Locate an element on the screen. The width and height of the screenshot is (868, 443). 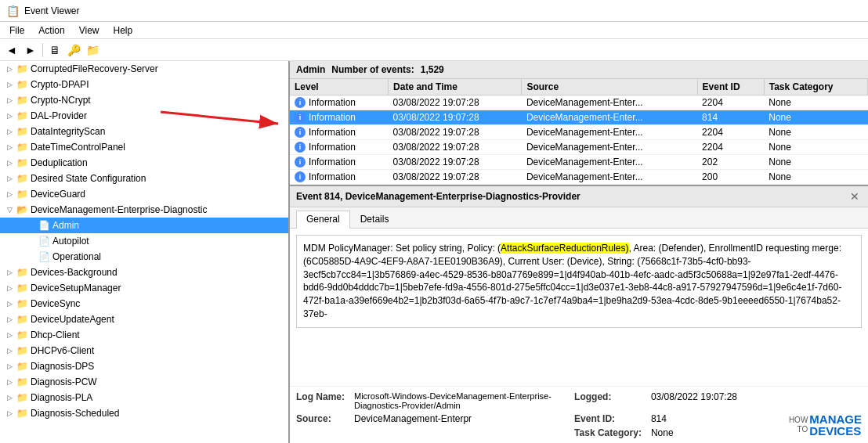
tree-item-diag-pcw: ▷ 📁 Diagnosis-PCW is located at coordinates (144, 382).